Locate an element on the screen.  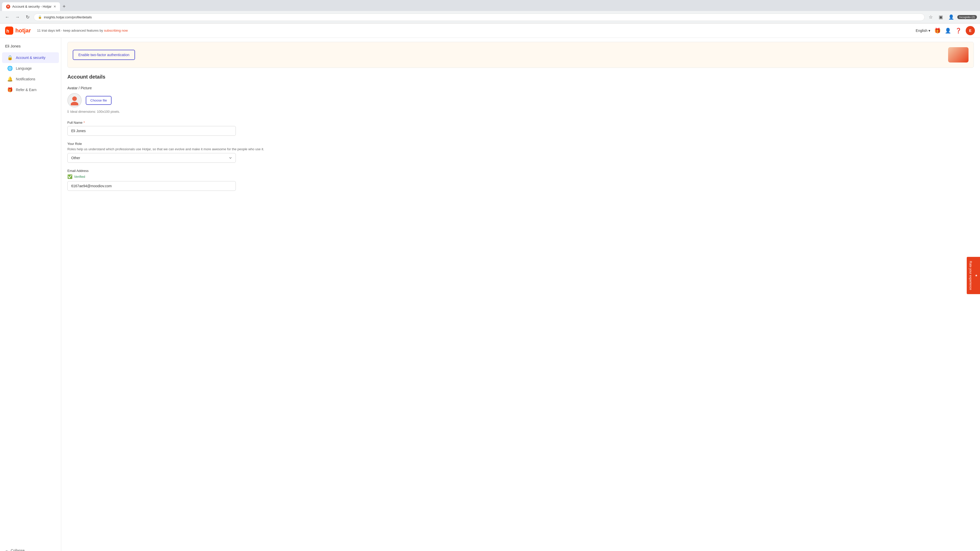
role-description: Roles help us understand which professio… is located at coordinates (520, 149).